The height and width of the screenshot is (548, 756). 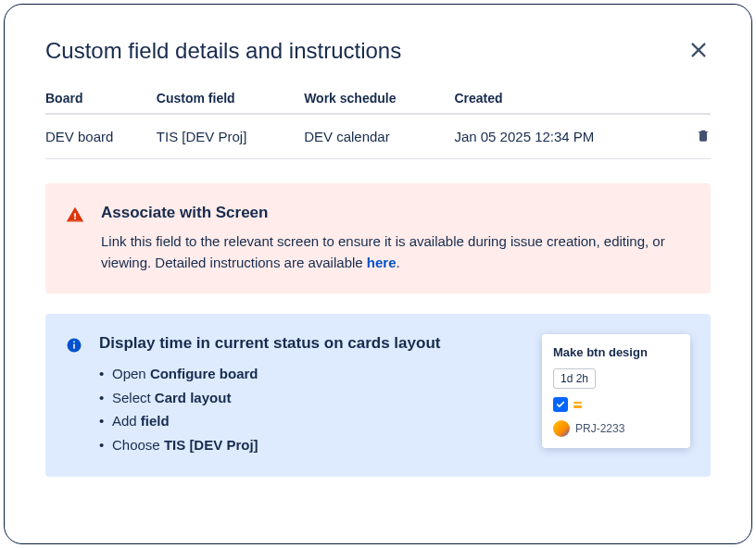 What do you see at coordinates (378, 137) in the screenshot?
I see `table-row: DEV board TIS [DEV Proj] DEV calendar Ja…` at bounding box center [378, 137].